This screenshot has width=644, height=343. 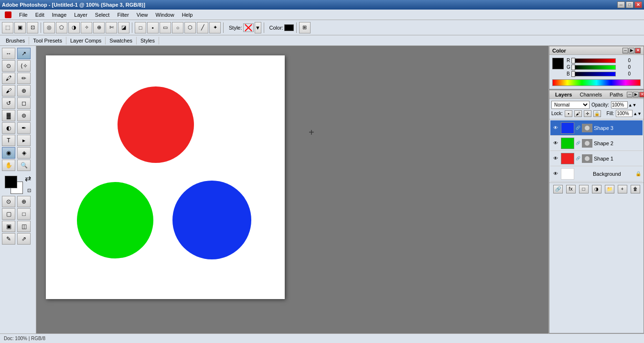 What do you see at coordinates (630, 5) in the screenshot?
I see `maximize-button: □` at bounding box center [630, 5].